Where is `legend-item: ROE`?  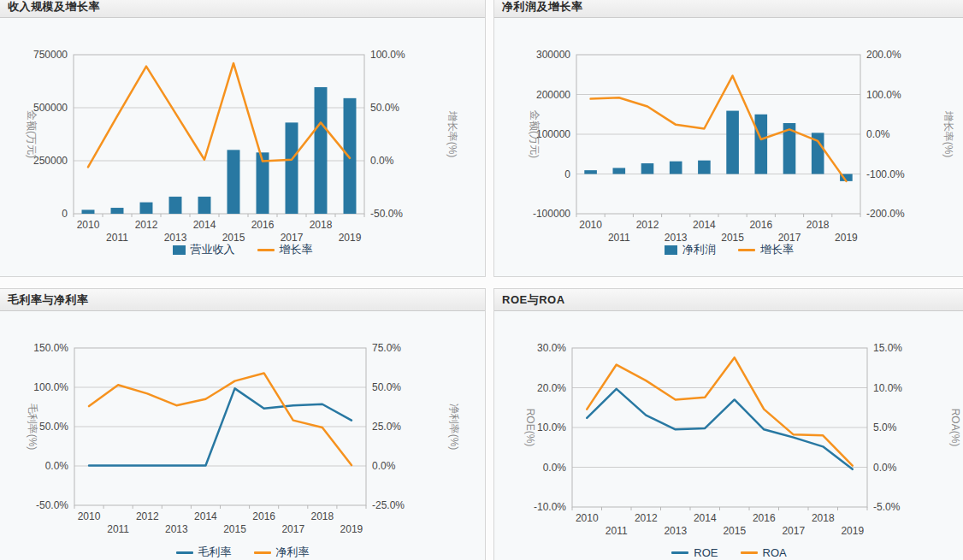
legend-item: ROE is located at coordinates (694, 552).